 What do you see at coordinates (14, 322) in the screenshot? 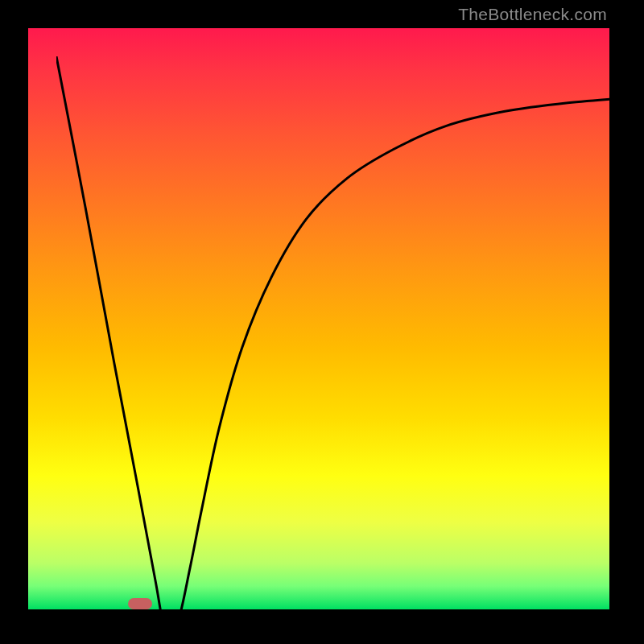
I see `frame-left` at bounding box center [14, 322].